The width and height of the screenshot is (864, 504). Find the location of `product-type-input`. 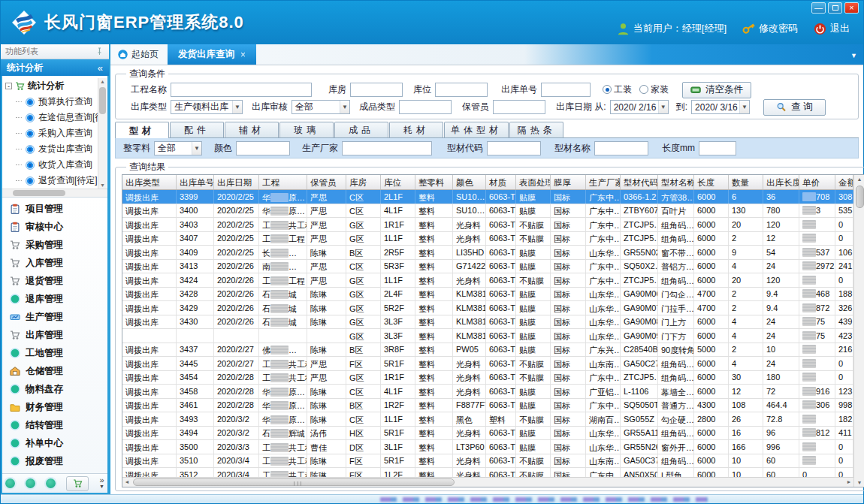

product-type-input is located at coordinates (425, 107).